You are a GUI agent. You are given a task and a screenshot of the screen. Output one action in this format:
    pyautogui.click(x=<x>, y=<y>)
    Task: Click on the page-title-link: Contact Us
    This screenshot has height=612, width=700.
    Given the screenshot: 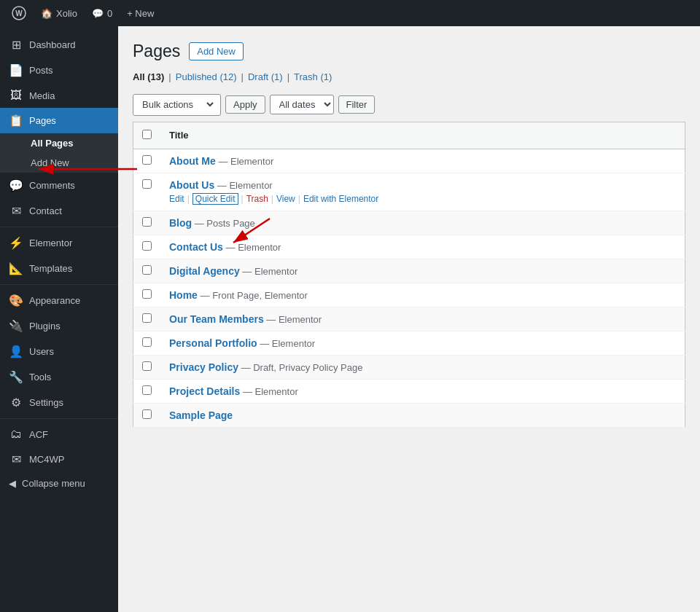 What is the action you would take?
    pyautogui.click(x=196, y=247)
    